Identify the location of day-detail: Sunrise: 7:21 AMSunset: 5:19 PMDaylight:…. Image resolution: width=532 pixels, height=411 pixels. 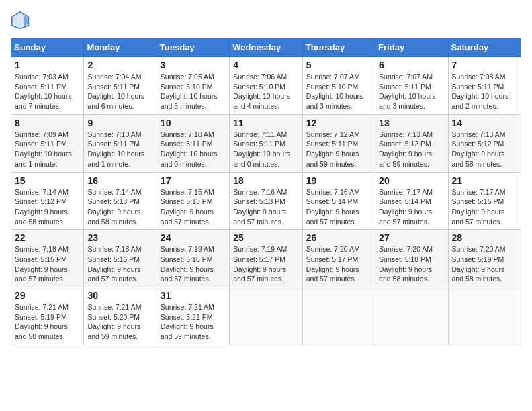
(47, 322).